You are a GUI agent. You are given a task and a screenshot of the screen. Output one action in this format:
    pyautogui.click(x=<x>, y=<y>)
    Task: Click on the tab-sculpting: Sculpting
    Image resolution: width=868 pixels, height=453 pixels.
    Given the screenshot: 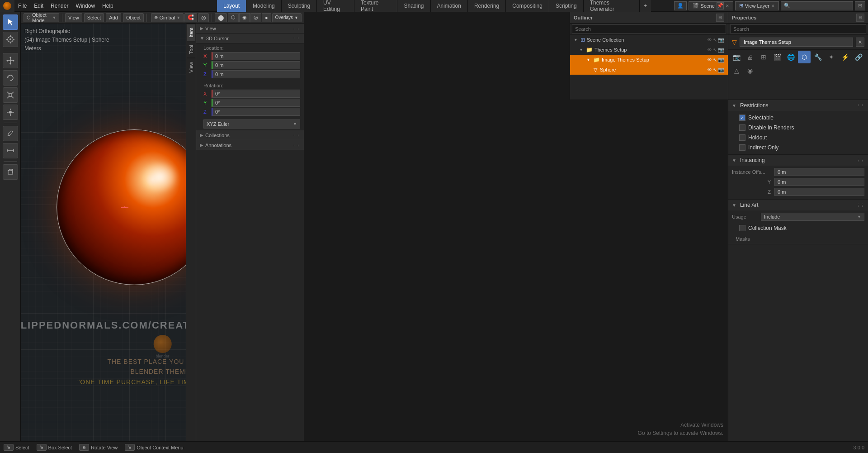 What is the action you would take?
    pyautogui.click(x=299, y=6)
    